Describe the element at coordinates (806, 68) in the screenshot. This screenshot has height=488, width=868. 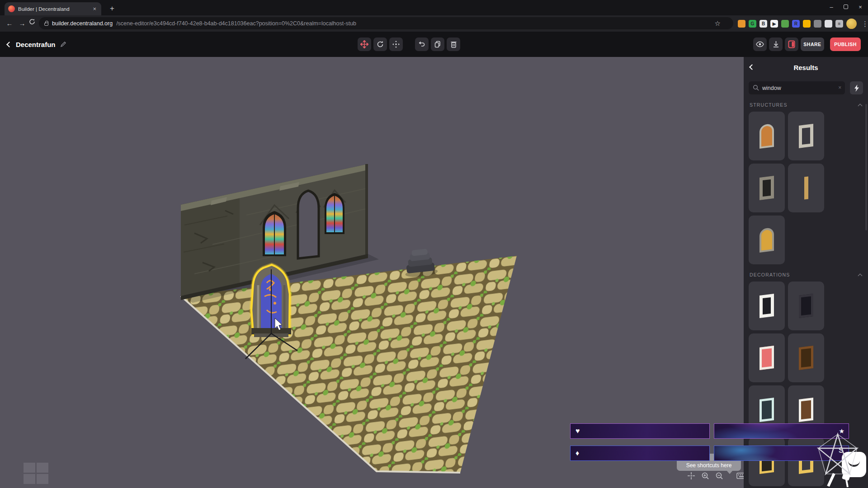
I see `panel-title: Results` at that location.